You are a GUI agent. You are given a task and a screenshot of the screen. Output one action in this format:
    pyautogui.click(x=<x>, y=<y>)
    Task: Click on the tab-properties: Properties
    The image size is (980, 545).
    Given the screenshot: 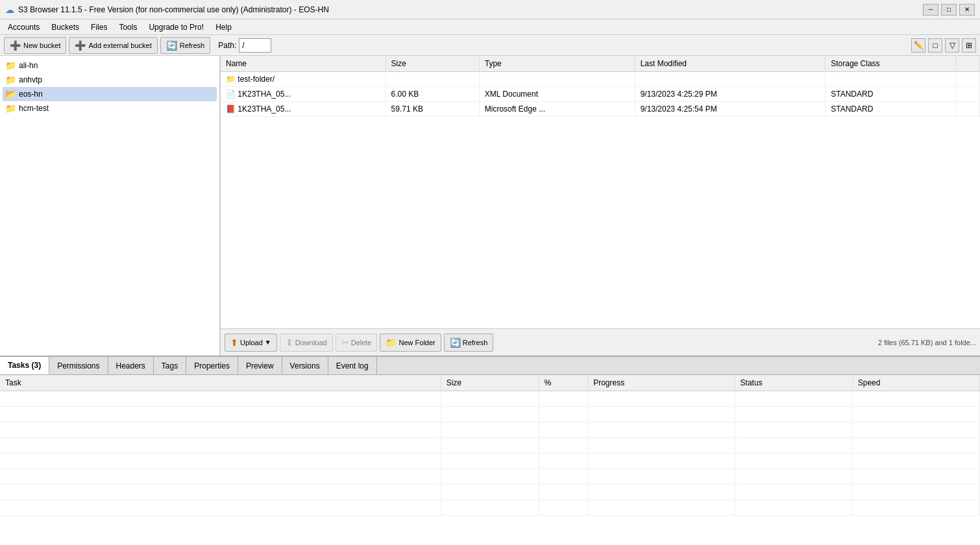 What is the action you would take?
    pyautogui.click(x=212, y=366)
    